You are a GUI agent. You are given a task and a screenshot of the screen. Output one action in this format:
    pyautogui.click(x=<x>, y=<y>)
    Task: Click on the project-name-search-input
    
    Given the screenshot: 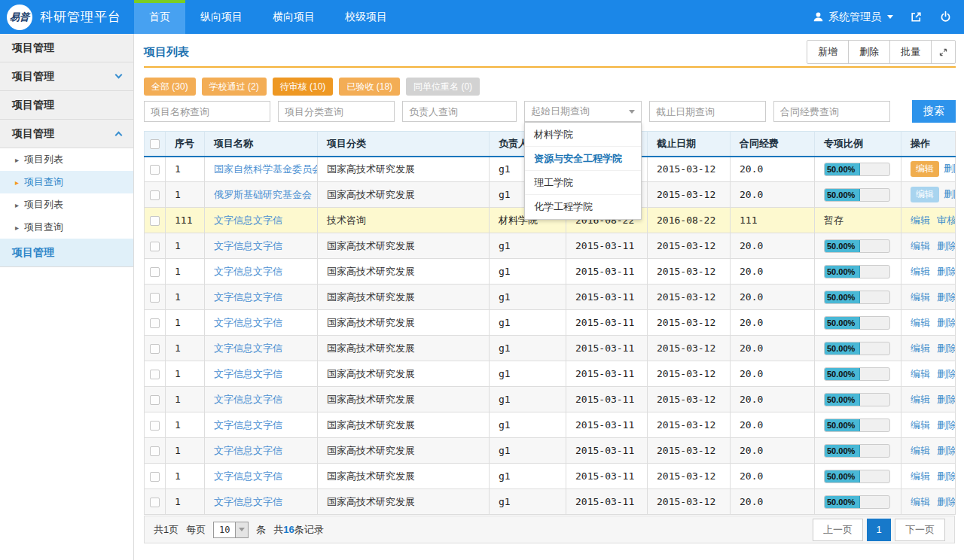 What is the action you would take?
    pyautogui.click(x=207, y=111)
    